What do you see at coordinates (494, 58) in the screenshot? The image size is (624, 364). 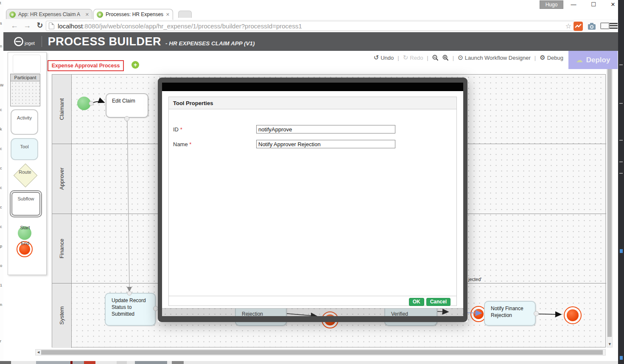 I see `launch-designer-button: ⊙Launch Workflow Designer` at bounding box center [494, 58].